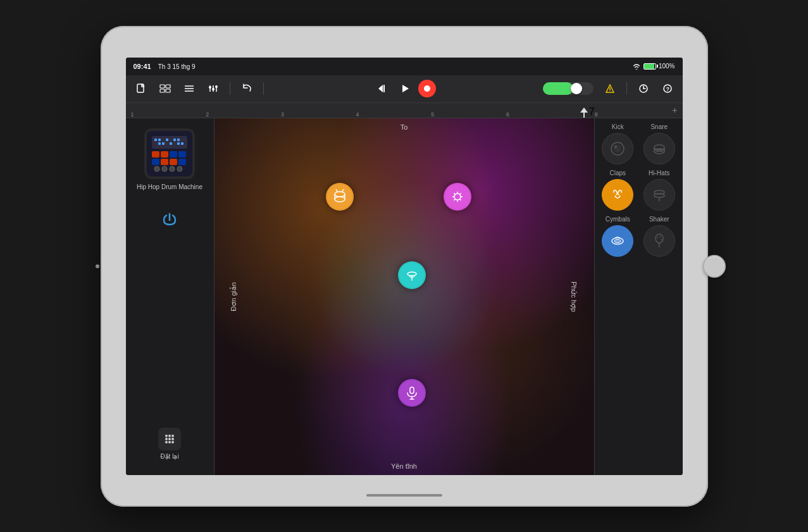 The height and width of the screenshot is (532, 808). Describe the element at coordinates (618, 241) in the screenshot. I see `cymbals-button` at that location.